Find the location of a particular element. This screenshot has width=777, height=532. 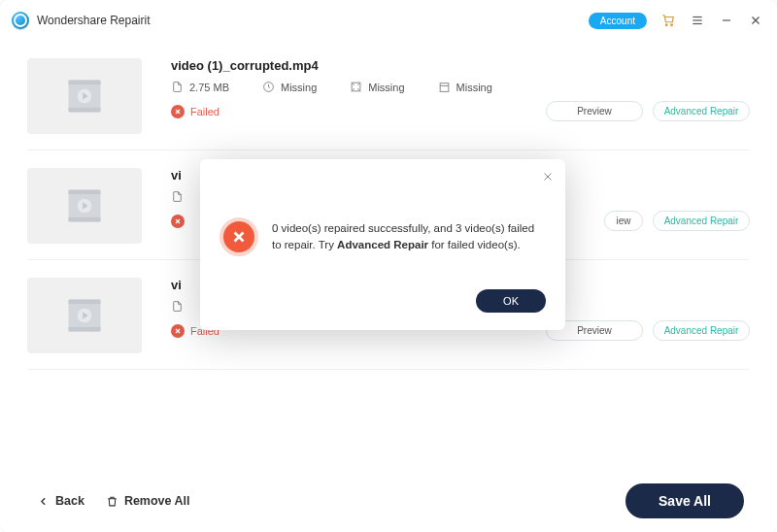

file-created: Missing is located at coordinates (465, 87).